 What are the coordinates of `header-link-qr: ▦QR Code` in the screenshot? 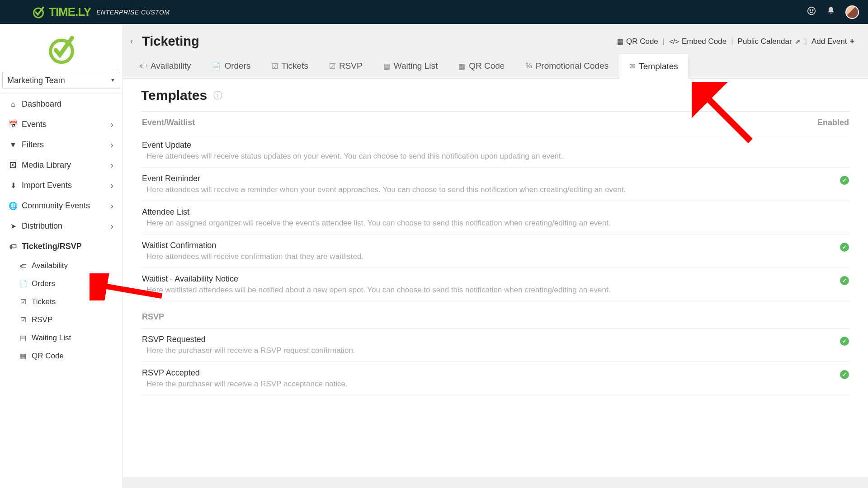 It's located at (637, 42).